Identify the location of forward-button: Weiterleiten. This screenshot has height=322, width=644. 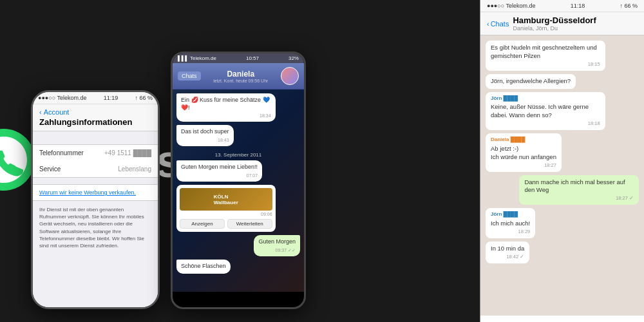
(250, 224).